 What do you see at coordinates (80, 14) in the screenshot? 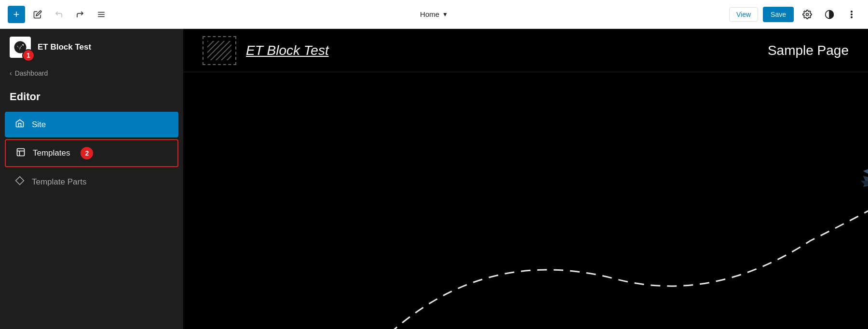
I see `redo-button` at bounding box center [80, 14].